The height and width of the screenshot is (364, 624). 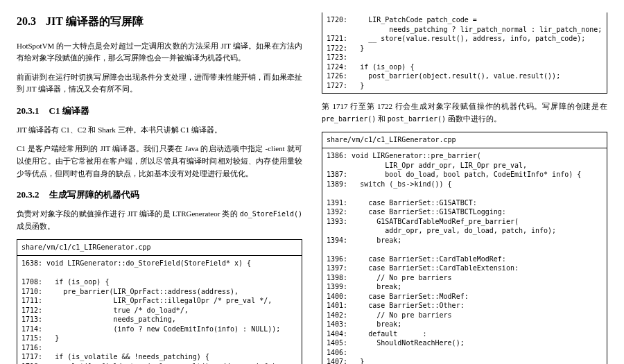 What do you see at coordinates (349, 119) in the screenshot?
I see `inline-code: pre_barrier()` at bounding box center [349, 119].